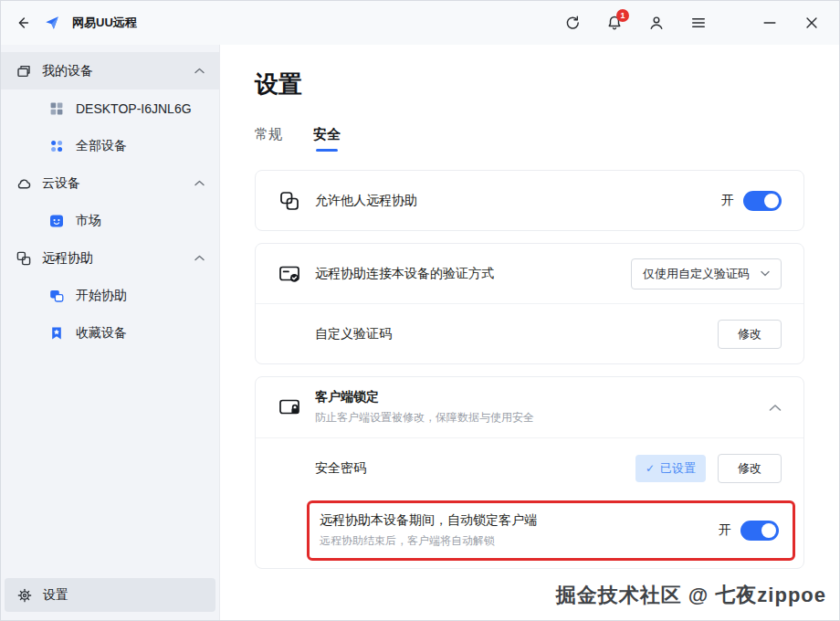  I want to click on devices-icon, so click(24, 71).